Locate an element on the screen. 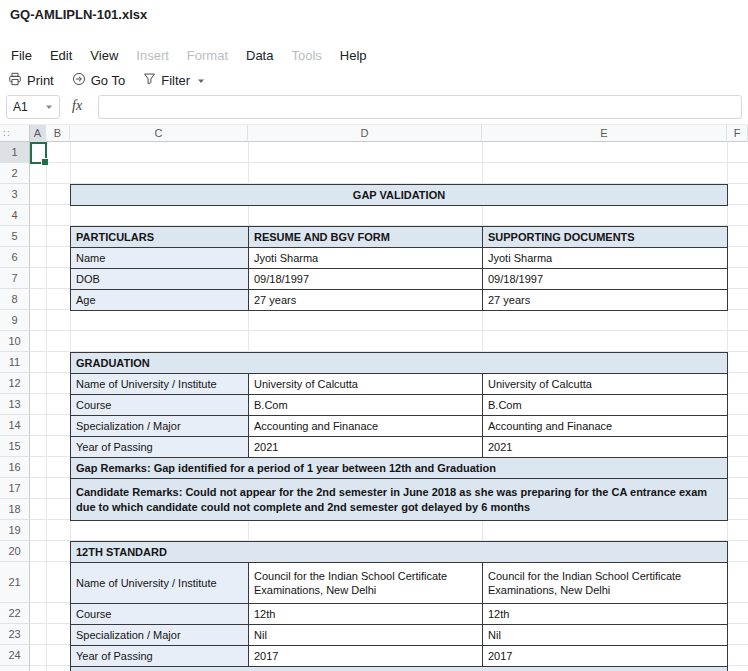 This screenshot has height=671, width=748. goto-button: Go To is located at coordinates (98, 80).